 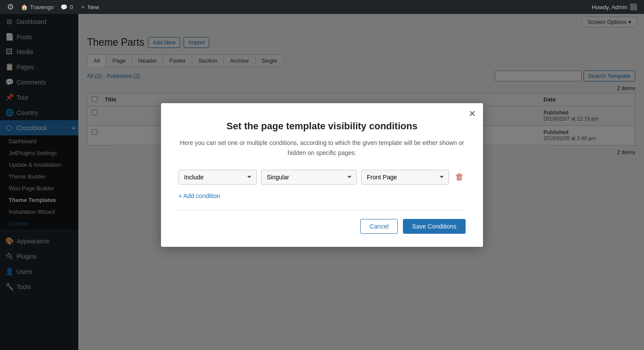 I want to click on admin-bar: ⚙ 🏠 Travengo 💬 0 ＋ New Howdy, Admin, so click(x=322, y=7).